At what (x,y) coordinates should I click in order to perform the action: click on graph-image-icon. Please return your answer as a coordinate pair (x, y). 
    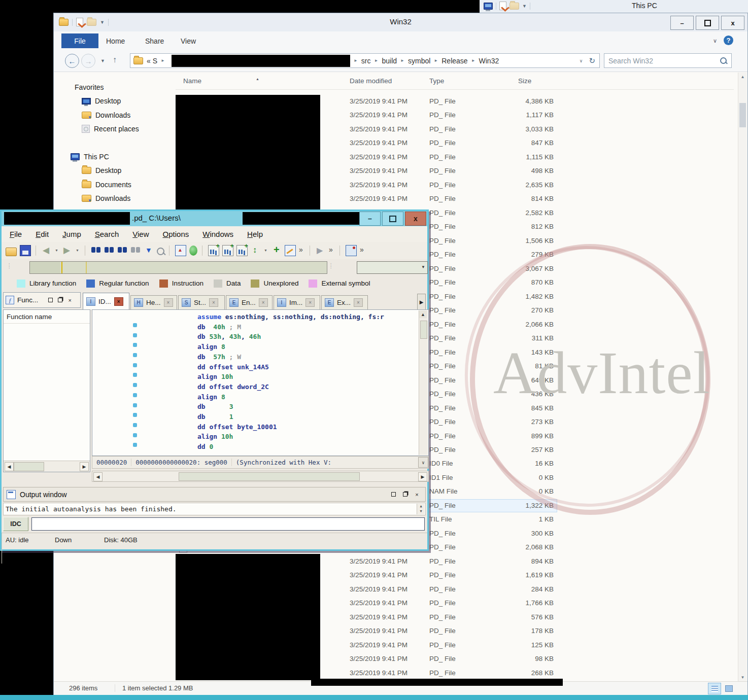
    Looking at the image, I should click on (181, 251).